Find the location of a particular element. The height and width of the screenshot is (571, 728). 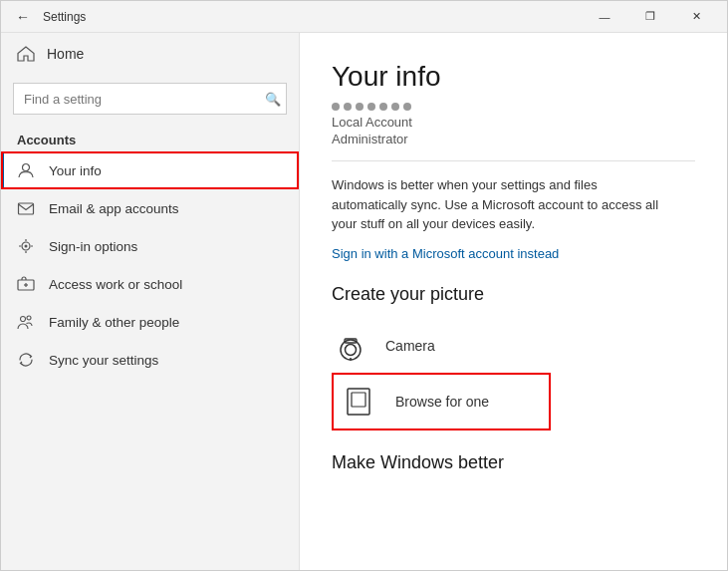

home-icon is located at coordinates (26, 54).